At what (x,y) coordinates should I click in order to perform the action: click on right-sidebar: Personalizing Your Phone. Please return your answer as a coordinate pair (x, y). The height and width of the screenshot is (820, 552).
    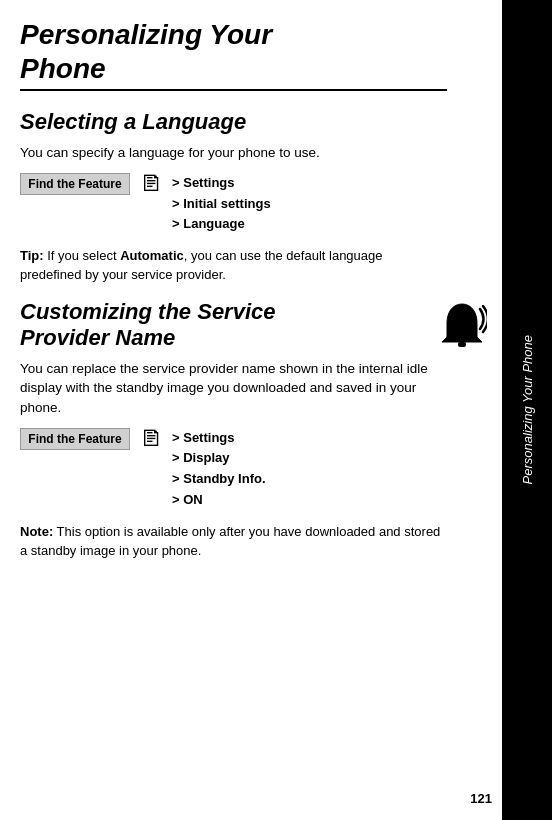
    Looking at the image, I should click on (527, 410).